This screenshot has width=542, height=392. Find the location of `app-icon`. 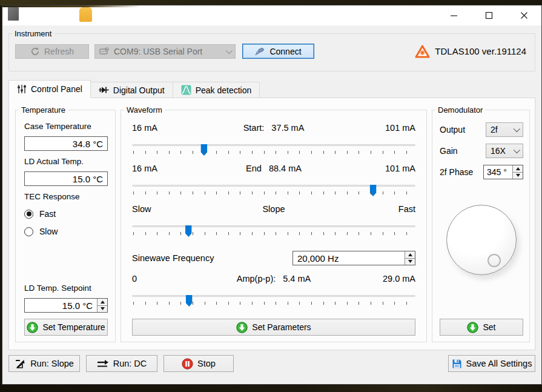

app-icon is located at coordinates (13, 14).